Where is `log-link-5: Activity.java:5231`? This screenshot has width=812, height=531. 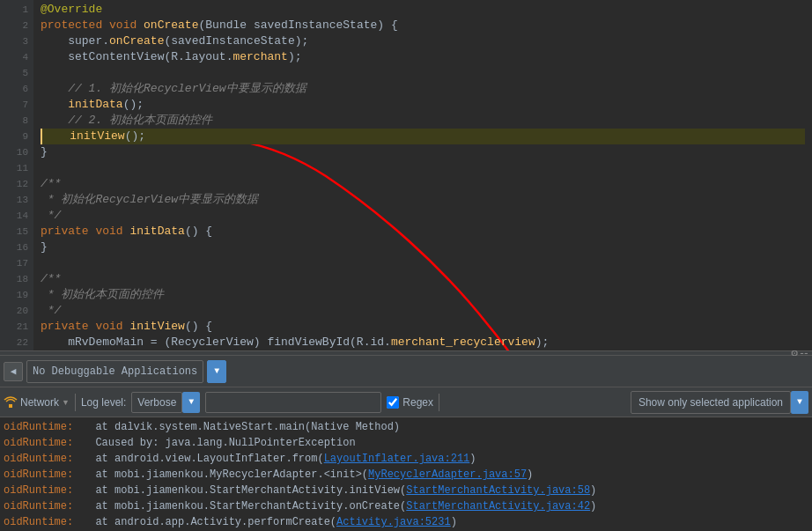
log-link-5: Activity.java:5231 is located at coordinates (394, 522).